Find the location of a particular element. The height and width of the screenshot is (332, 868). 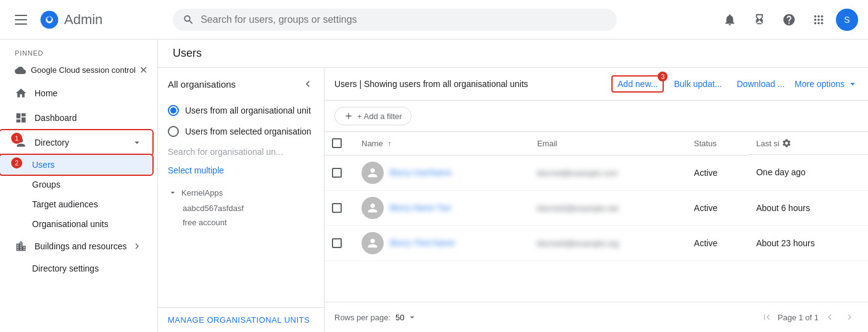

all-organisations-title: All organisations is located at coordinates (202, 84).